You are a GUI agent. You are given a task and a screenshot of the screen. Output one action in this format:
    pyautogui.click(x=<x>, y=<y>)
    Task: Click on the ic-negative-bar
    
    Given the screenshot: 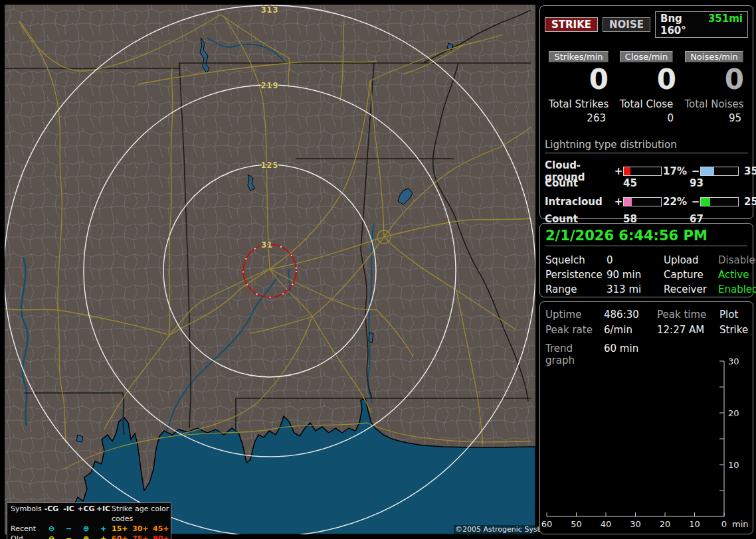 What is the action you would take?
    pyautogui.click(x=719, y=202)
    